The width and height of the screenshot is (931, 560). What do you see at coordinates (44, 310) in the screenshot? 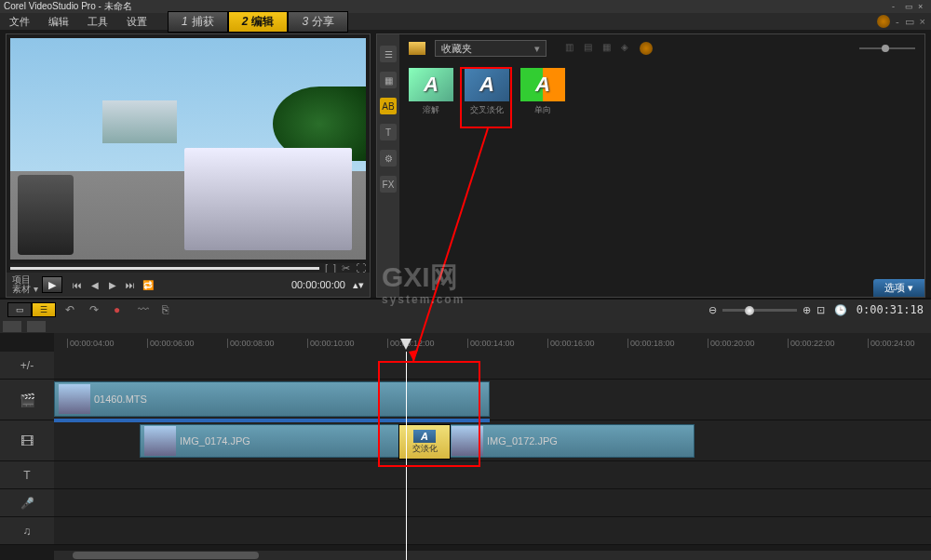
I see `timeline-view-button: ☰` at bounding box center [44, 310].